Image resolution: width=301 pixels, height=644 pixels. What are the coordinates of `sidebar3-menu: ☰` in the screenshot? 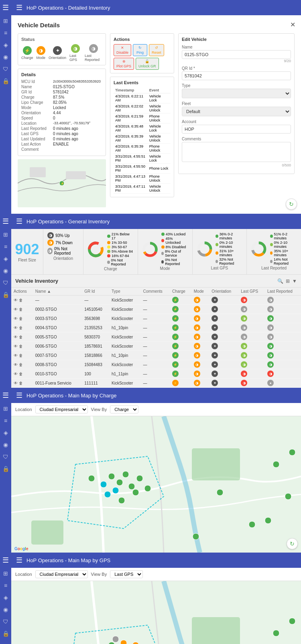 It's located at (6, 395).